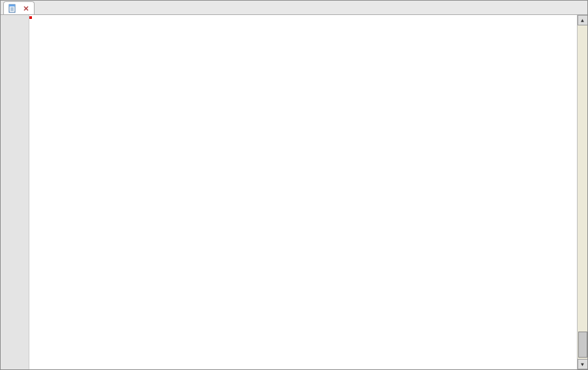  Describe the element at coordinates (583, 20) in the screenshot. I see `scroll-up-button: ▲` at that location.